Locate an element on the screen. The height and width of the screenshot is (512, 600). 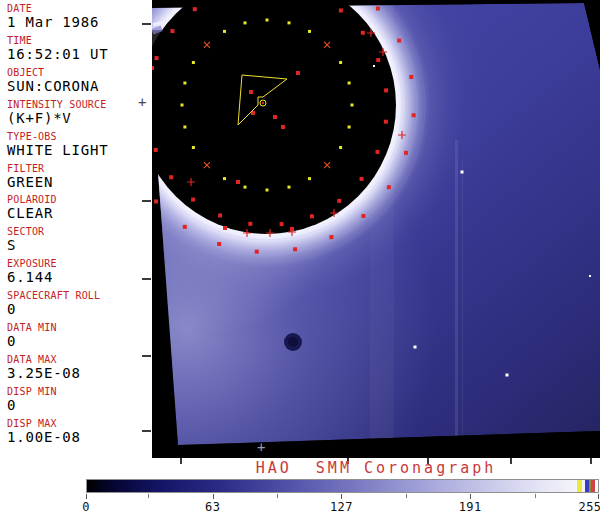
field-label: DISP MIN is located at coordinates (79, 392).